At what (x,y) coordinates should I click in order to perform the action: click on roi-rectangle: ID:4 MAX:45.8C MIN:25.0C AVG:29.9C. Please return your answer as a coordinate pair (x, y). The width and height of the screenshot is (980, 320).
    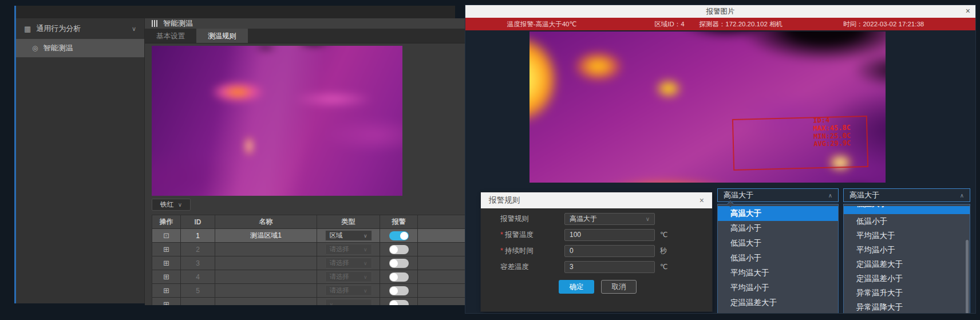
    Looking at the image, I should click on (800, 143).